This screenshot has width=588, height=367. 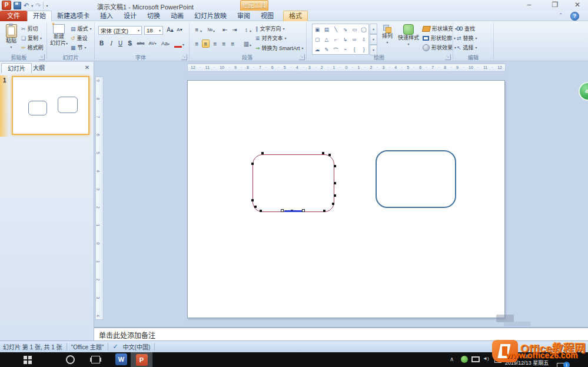 What do you see at coordinates (467, 47) in the screenshot?
I see `select-button: ↖ 选择 ▾` at bounding box center [467, 47].